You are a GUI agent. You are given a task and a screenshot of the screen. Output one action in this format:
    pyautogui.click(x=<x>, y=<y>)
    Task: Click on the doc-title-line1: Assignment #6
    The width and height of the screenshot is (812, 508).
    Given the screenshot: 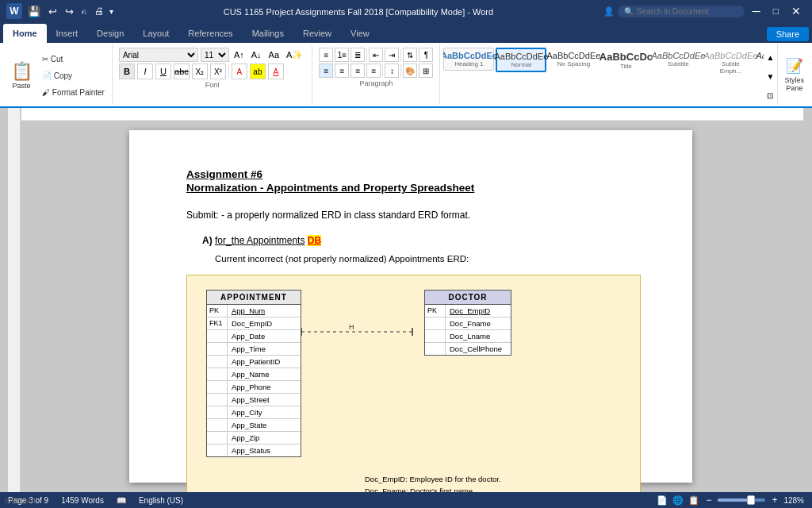 What is the action you would take?
    pyautogui.click(x=414, y=175)
    